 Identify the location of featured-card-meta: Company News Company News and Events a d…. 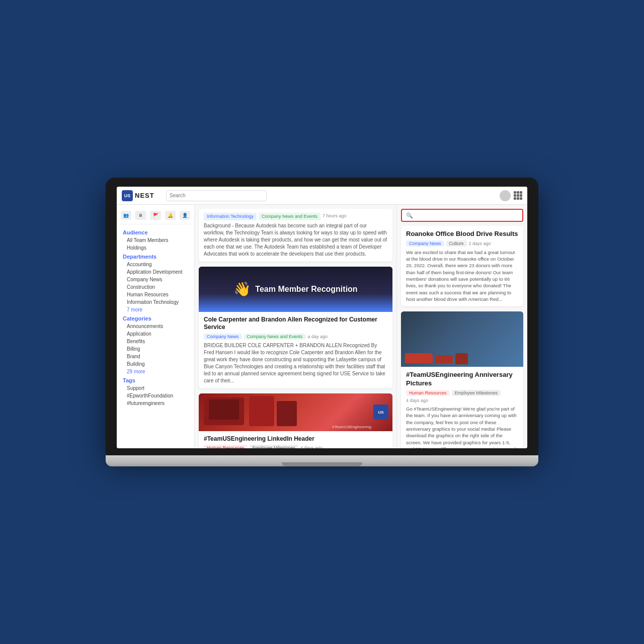
(296, 337).